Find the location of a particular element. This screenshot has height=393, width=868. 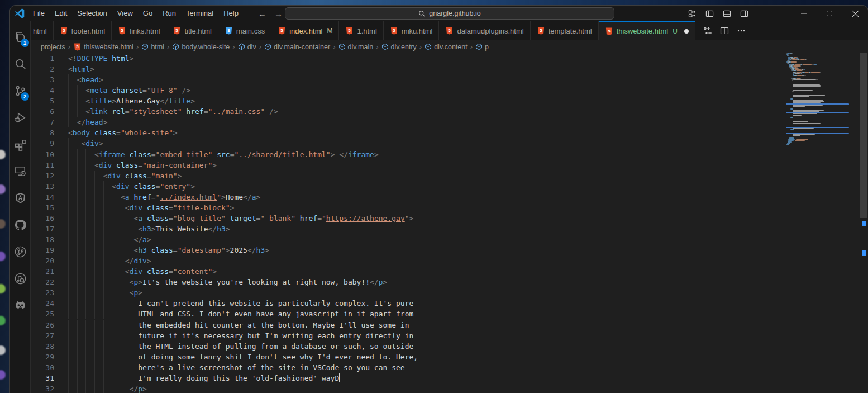

tab-footer.html: 5footer.html is located at coordinates (83, 31).